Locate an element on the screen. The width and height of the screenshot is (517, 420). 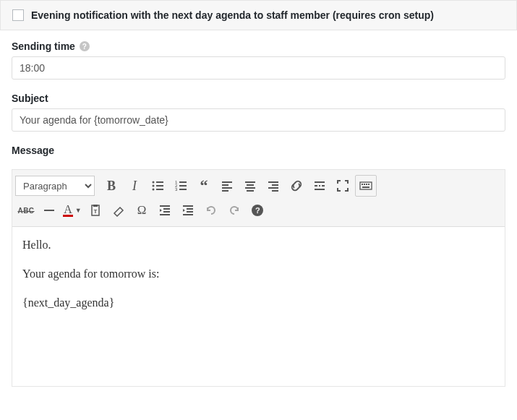
fullscreen-button is located at coordinates (343, 186).